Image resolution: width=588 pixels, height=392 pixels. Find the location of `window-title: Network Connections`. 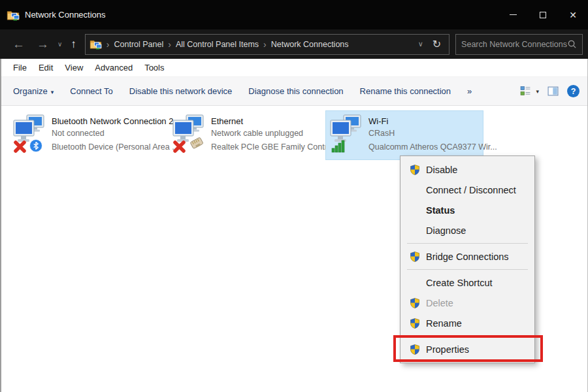

window-title: Network Connections is located at coordinates (65, 14).